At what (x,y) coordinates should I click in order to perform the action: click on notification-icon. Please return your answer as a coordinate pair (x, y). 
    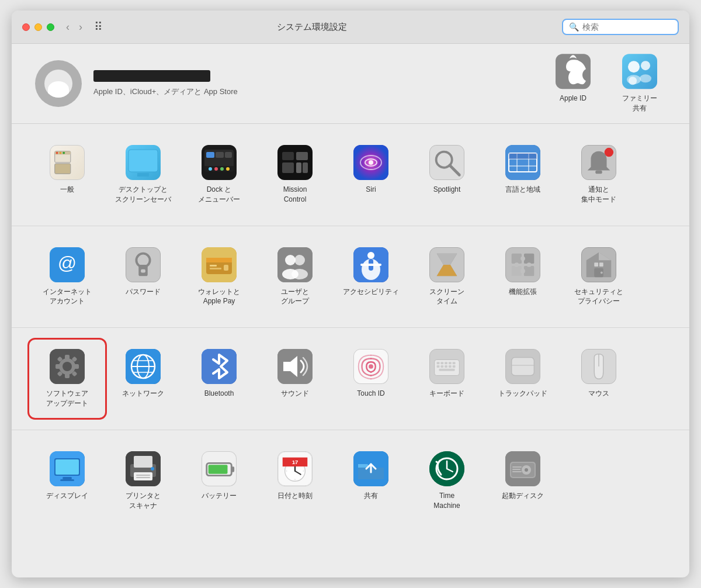
    Looking at the image, I should click on (599, 162).